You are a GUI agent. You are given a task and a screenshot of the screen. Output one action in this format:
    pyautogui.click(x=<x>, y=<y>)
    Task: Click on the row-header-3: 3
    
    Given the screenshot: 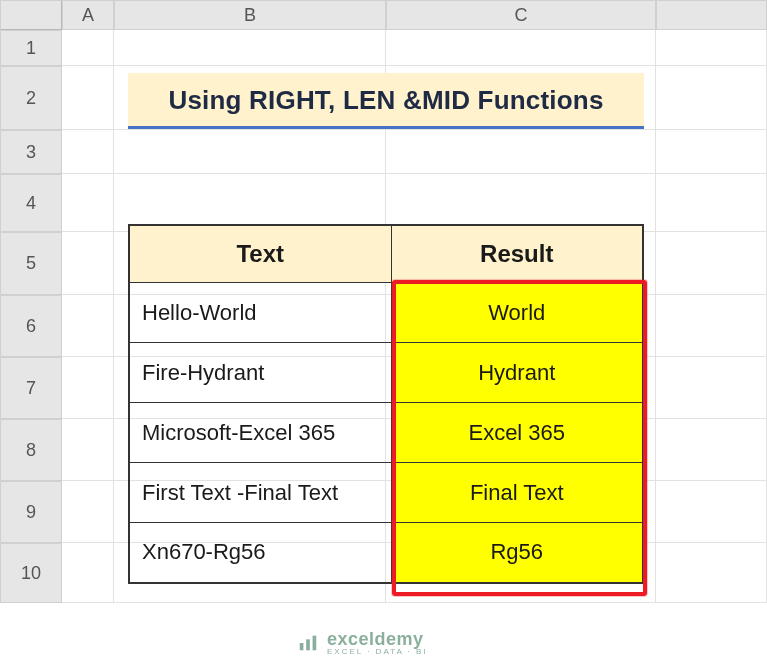 What is the action you would take?
    pyautogui.click(x=31, y=152)
    